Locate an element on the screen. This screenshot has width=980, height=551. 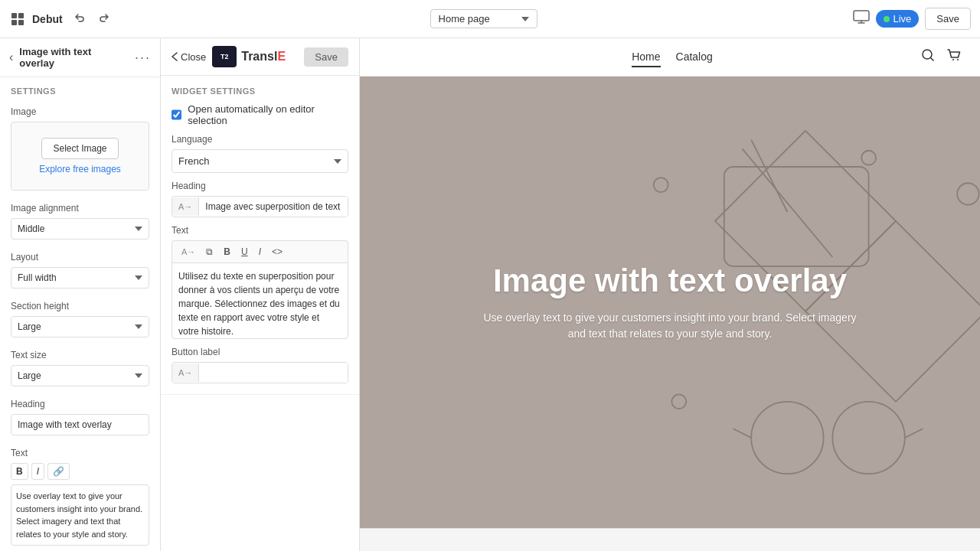
widget-text-label: Text is located at coordinates (260, 230).